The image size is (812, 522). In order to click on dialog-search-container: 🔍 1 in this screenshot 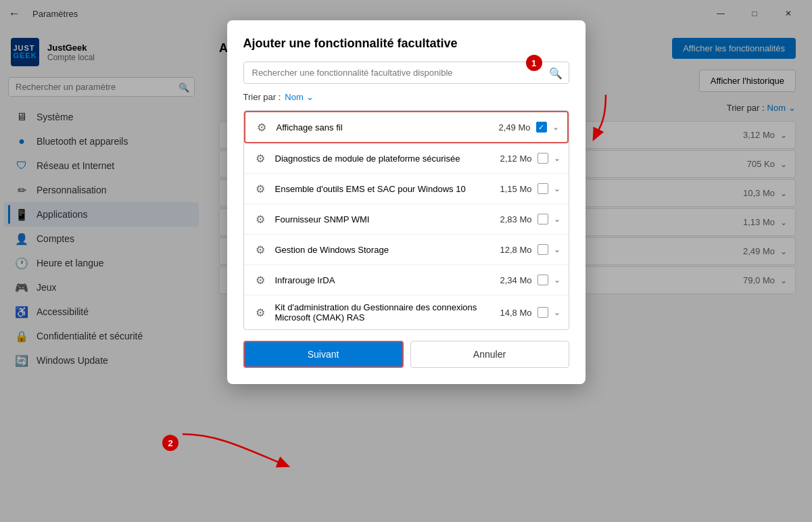, I will do `click(406, 73)`.